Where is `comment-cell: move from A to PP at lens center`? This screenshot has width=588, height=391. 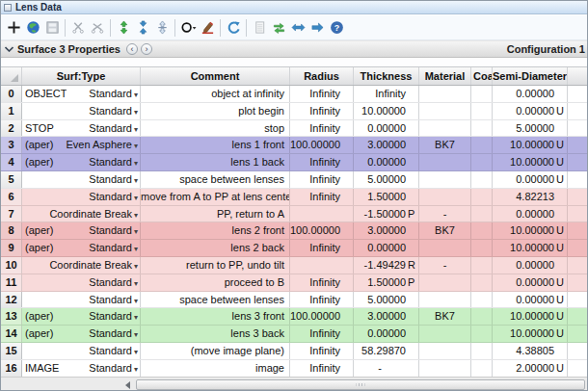 comment-cell: move from A to PP at lens center is located at coordinates (216, 196).